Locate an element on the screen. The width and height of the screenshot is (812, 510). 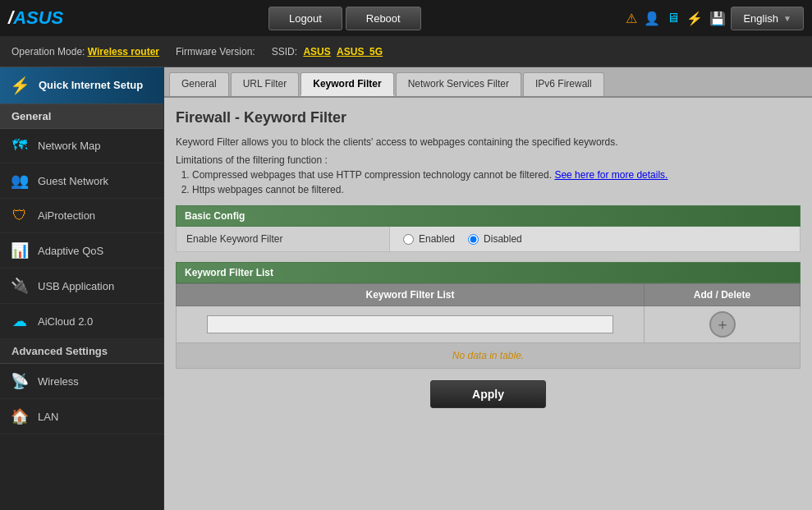
top-bar: /ASUS Logout Reboot ⚠ 👤 🖥 ⚡ 💾 English ▼ is located at coordinates (406, 18).